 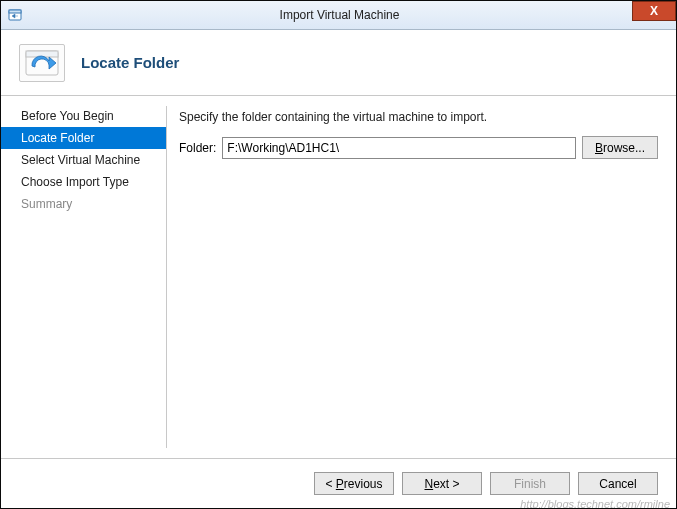 What do you see at coordinates (84, 182) in the screenshot?
I see `step-choose-import-type: Choose Import Type` at bounding box center [84, 182].